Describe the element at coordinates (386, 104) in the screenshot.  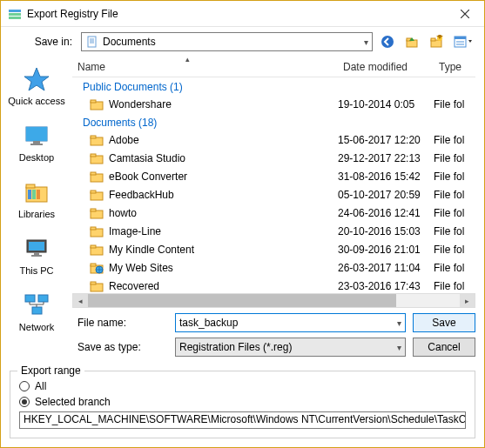
I see `item-date: 19-10-2014 0:05` at that location.